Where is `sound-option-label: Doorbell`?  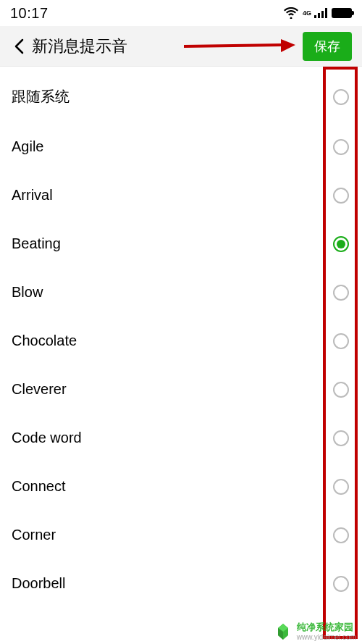 sound-option-label: Doorbell is located at coordinates (38, 584).